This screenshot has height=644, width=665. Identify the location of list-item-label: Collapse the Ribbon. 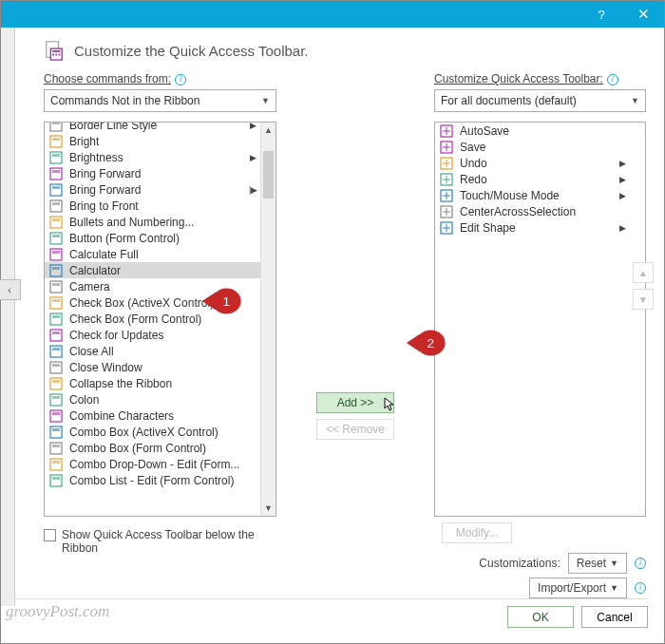
(156, 384).